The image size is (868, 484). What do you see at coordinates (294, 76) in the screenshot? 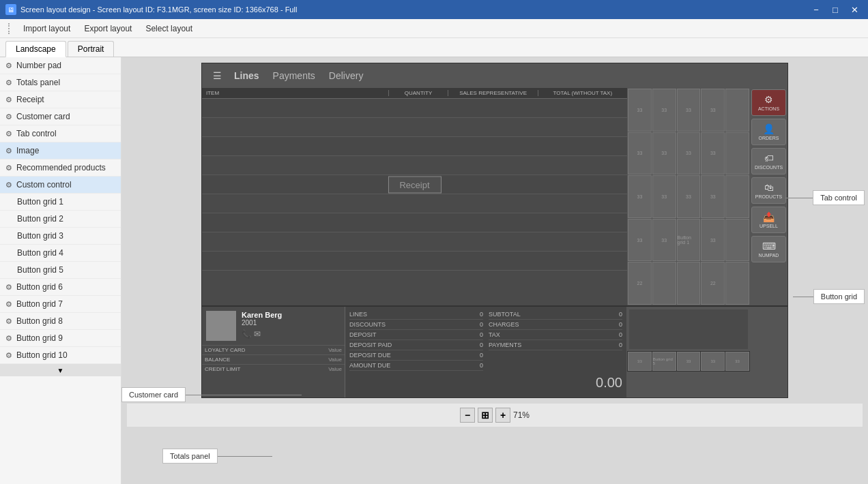
I see `preview-nav-payments: Payments` at bounding box center [294, 76].